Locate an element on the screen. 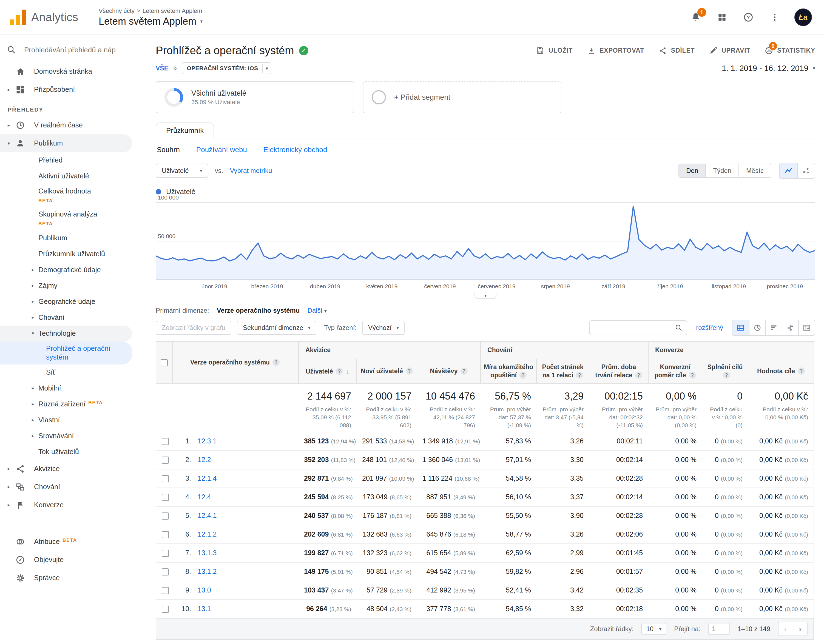 The image size is (824, 644). subtab-site-usage: Používání webu is located at coordinates (222, 150).